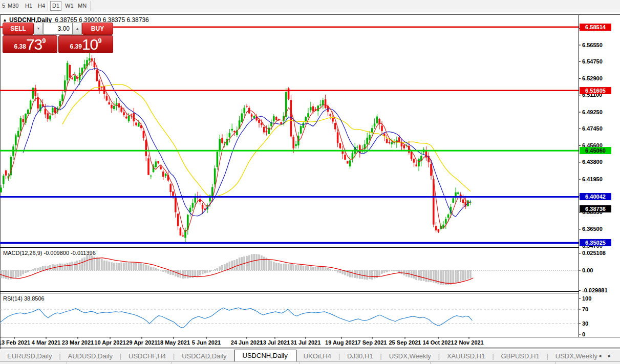 The width and height of the screenshot is (620, 364). What do you see at coordinates (360, 356) in the screenshot?
I see `chart-tab-dj30-h1: DJ30,H1` at bounding box center [360, 356].